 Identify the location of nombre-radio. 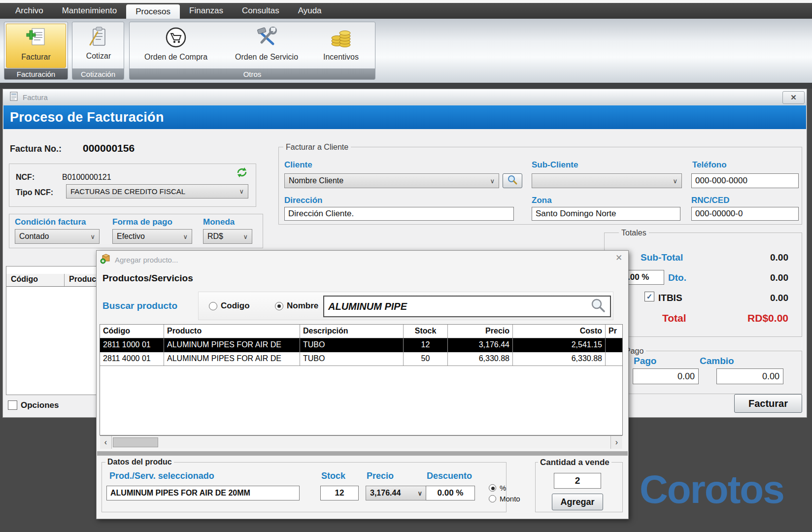
(279, 306).